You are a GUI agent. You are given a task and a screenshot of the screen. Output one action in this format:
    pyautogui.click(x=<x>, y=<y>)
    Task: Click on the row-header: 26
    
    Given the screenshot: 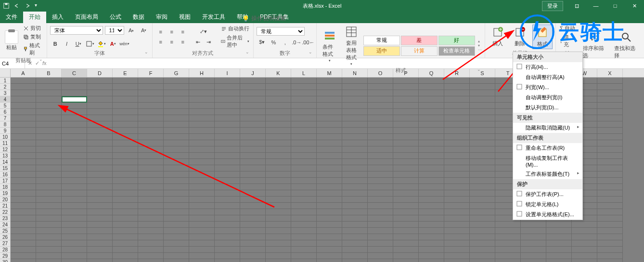 What is the action you would take?
    pyautogui.click(x=5, y=237)
    